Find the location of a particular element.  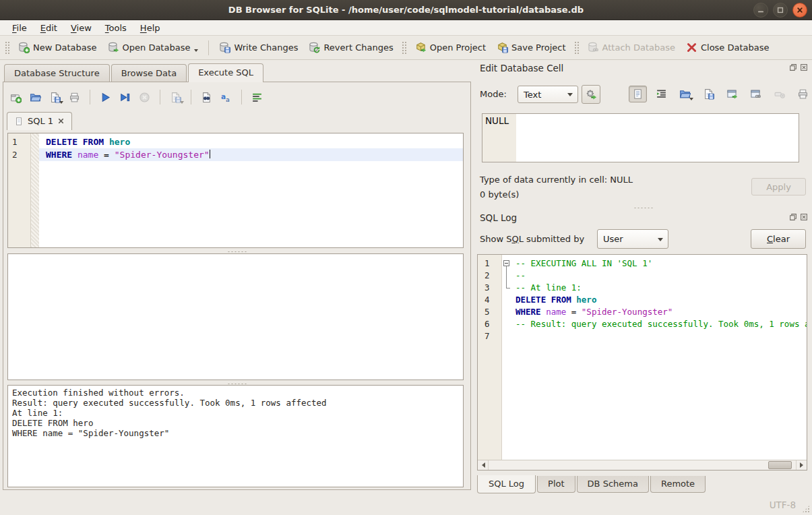

edit-cell-dock-buttons is located at coordinates (799, 67).